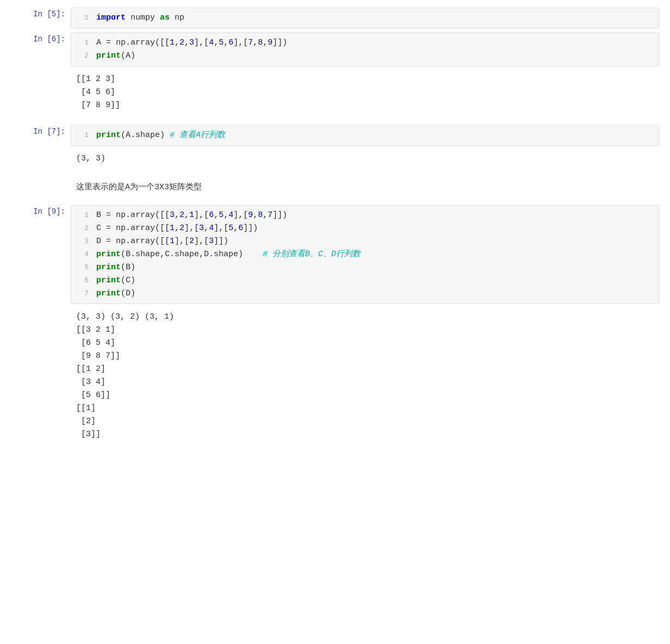  What do you see at coordinates (365, 49) in the screenshot?
I see `code-block-1: 1A = np.array([[1,2,3],[4,5,6],[7,8,9]])…` at bounding box center [365, 49].